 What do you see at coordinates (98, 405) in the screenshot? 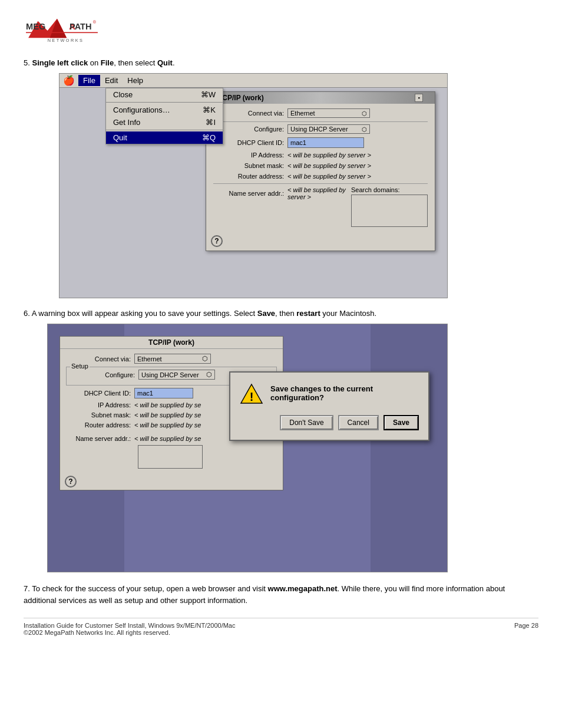
I see `s2-ip-label: IP Address:` at bounding box center [98, 405].